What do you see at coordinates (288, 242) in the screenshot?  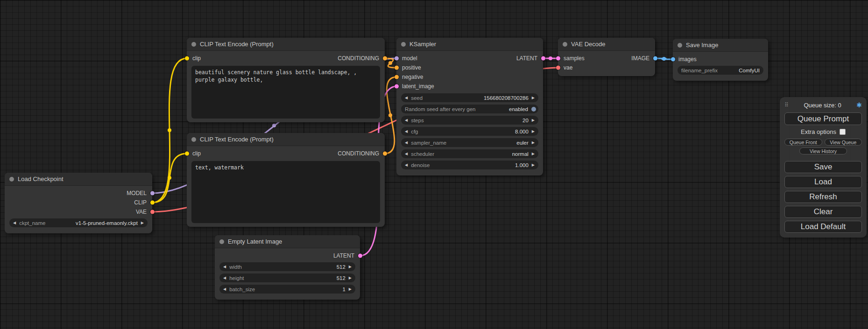 I see `node-titlebar: Empty Latent Image` at bounding box center [288, 242].